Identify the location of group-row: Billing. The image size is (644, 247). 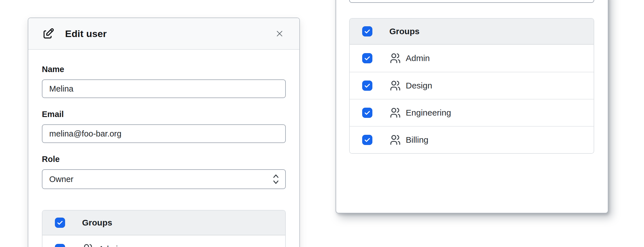
(472, 140).